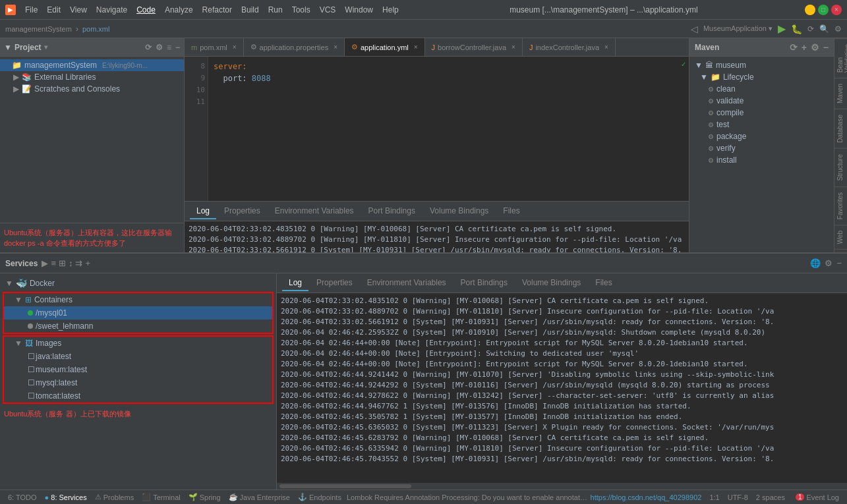 Image resolution: width=847 pixels, height=504 pixels. I want to click on problems-item: ⚠ Problems, so click(115, 497).